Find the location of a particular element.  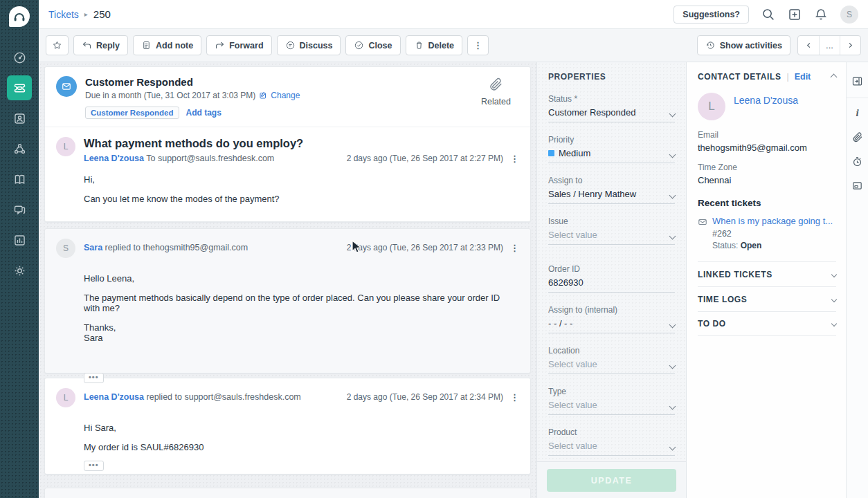

freshdesk-logo-icon is located at coordinates (19, 17).